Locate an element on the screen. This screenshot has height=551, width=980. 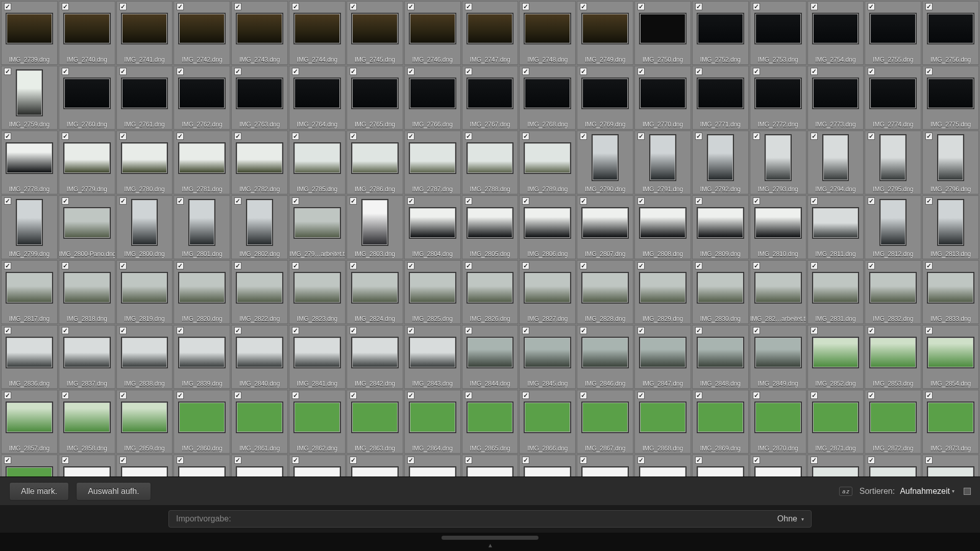
thumbnail-cell: ✓IMG_2782.dng is located at coordinates (259, 162).